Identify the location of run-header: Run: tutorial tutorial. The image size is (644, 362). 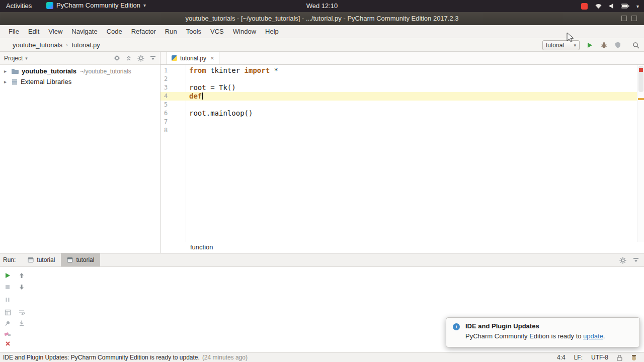
(322, 260).